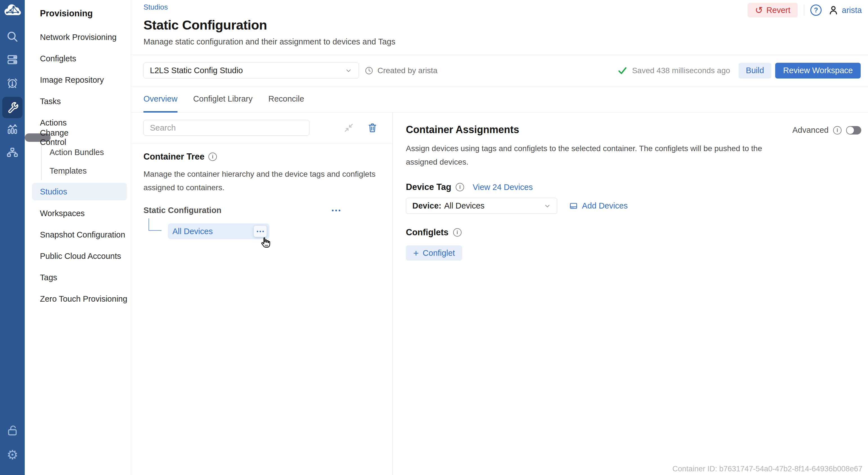 This screenshot has height=475, width=868. Describe the element at coordinates (78, 101) in the screenshot. I see `sidebar-item-tasks: Tasks` at that location.